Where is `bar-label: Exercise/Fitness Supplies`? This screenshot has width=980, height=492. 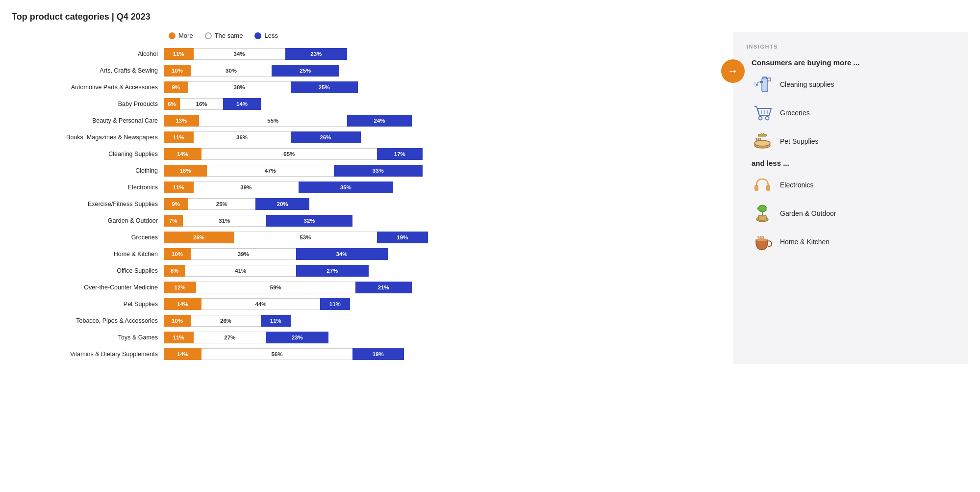
bar-label: Exercise/Fitness Supplies is located at coordinates (88, 204).